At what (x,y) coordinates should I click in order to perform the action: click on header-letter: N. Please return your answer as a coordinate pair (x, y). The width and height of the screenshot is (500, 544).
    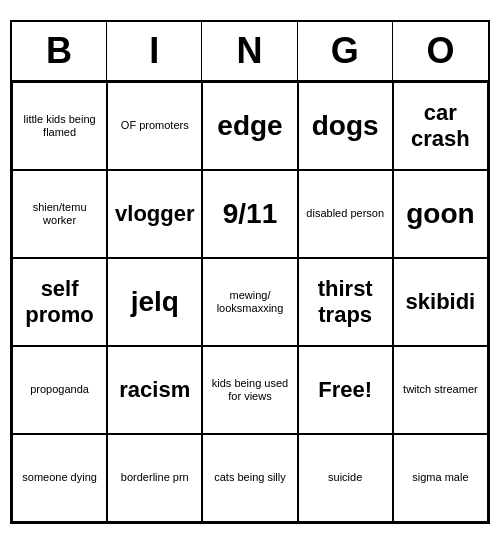
    Looking at the image, I should click on (250, 51).